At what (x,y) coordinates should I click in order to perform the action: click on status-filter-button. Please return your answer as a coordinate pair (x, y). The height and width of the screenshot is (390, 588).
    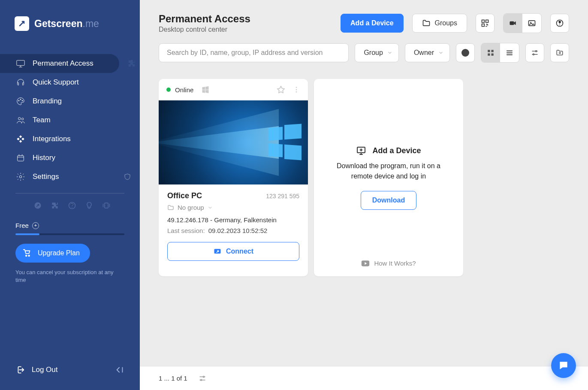
    Looking at the image, I should click on (465, 53).